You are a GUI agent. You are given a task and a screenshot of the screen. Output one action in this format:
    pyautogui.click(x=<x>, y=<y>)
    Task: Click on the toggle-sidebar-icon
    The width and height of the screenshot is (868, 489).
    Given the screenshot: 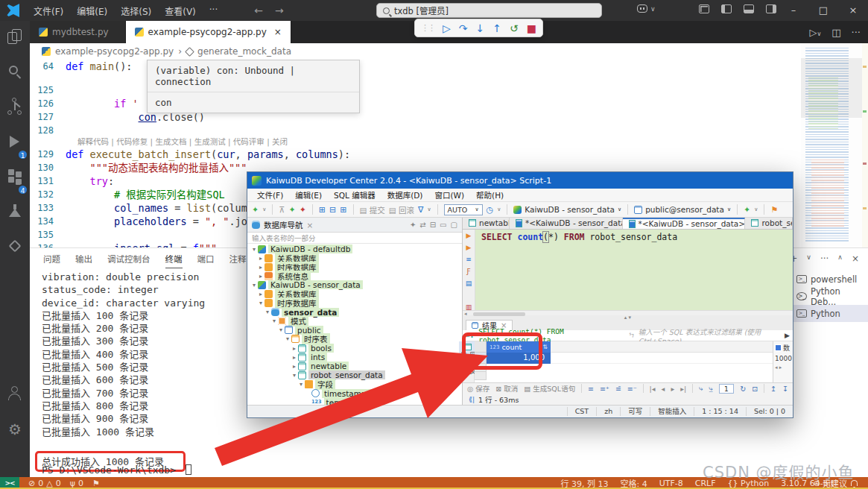 What is the action you would take?
    pyautogui.click(x=726, y=9)
    